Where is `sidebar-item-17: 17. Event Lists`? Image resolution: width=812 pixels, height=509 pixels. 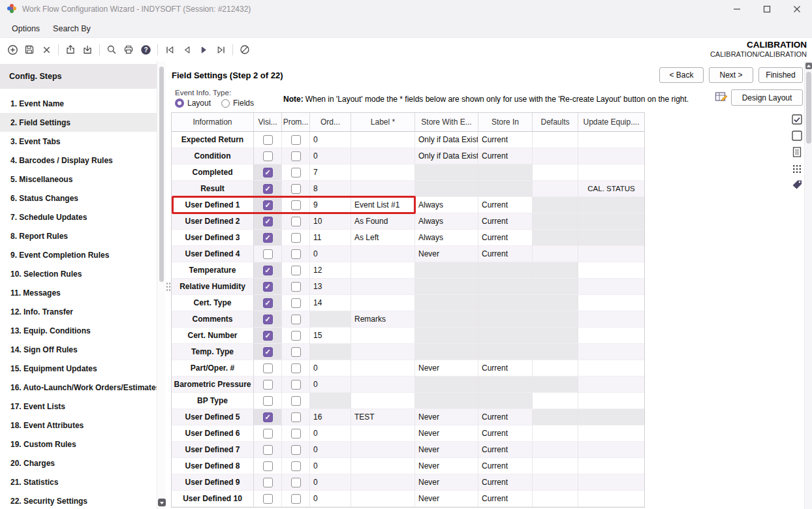 sidebar-item-17: 17. Event Lists is located at coordinates (78, 406).